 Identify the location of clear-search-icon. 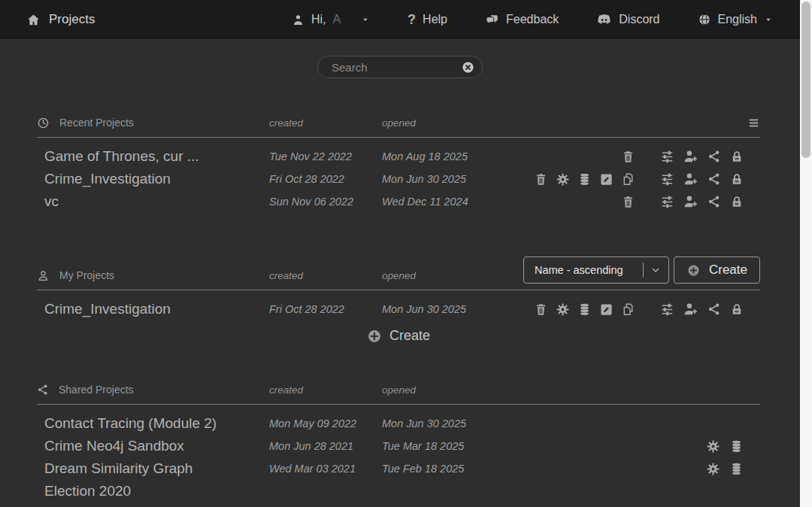
(468, 68).